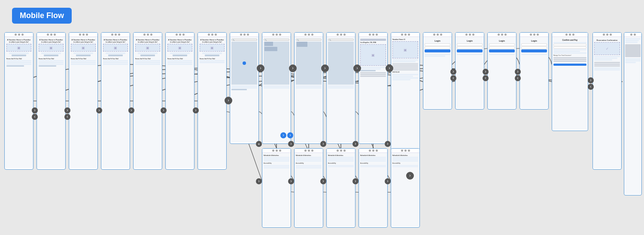 Image resolution: width=644 pixels, height=235 pixels. Describe the element at coordinates (276, 40) in the screenshot. I see `frame-9-search` at that location.